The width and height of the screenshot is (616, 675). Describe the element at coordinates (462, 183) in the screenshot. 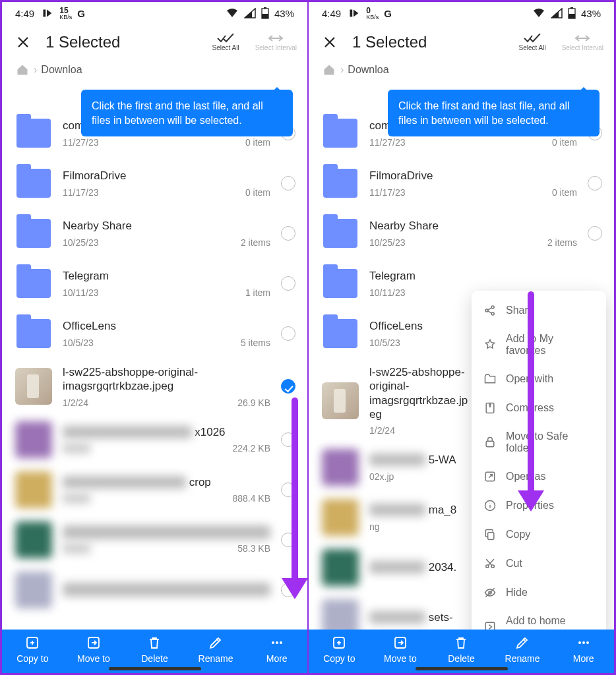

I see `list-item: FilmoraDrive11/17/230 item` at that location.